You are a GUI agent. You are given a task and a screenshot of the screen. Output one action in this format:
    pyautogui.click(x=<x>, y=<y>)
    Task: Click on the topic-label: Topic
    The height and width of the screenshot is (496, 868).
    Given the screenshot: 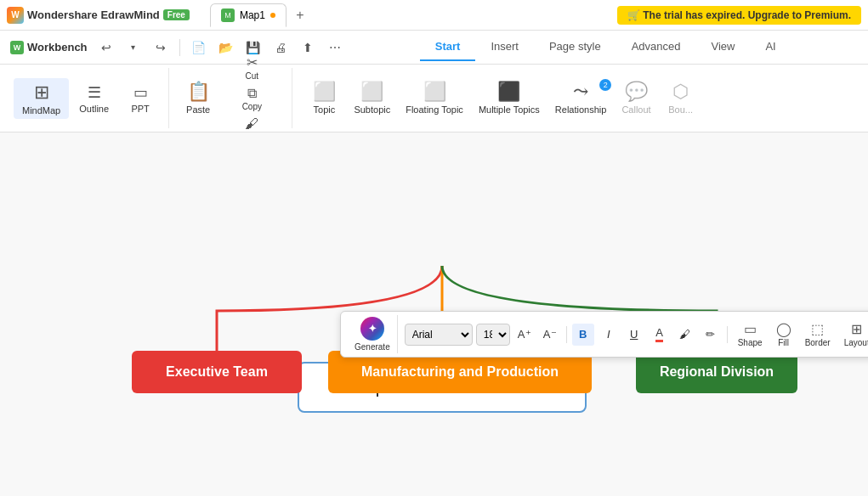 What is the action you would take?
    pyautogui.click(x=325, y=110)
    